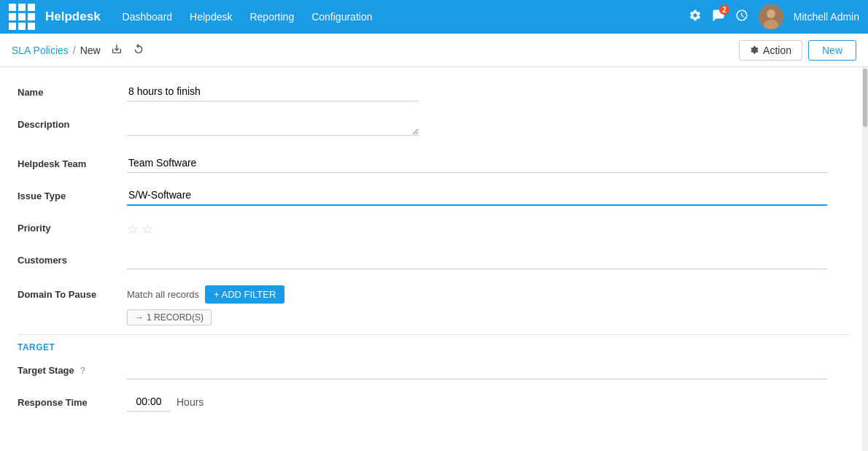  I want to click on admin-name: Mitchell Admin, so click(826, 17).